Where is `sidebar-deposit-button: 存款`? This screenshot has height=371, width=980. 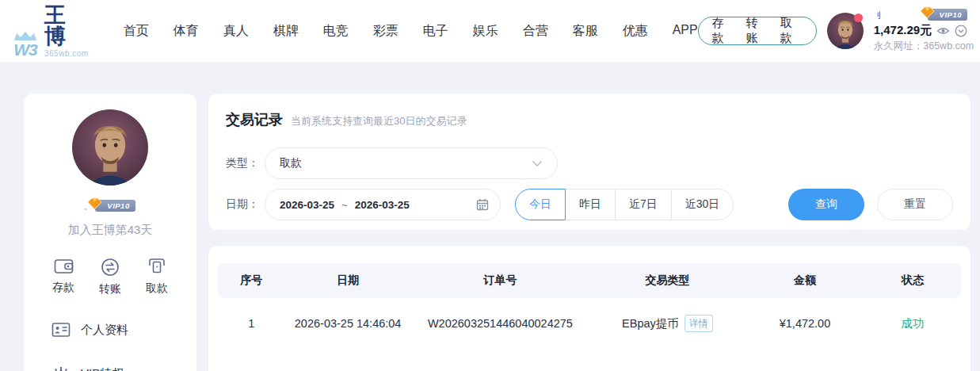
sidebar-deposit-button: 存款 is located at coordinates (63, 277).